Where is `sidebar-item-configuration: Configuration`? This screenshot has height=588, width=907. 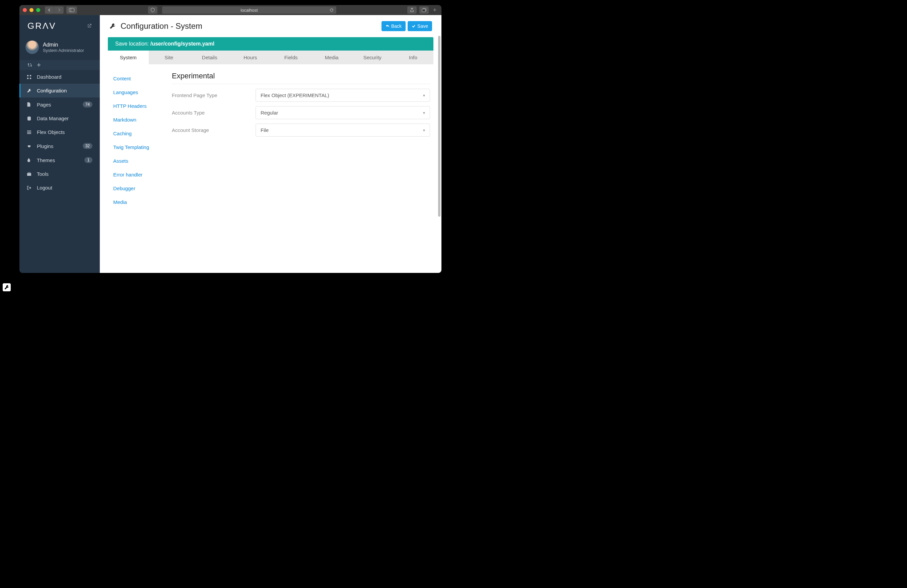
sidebar-item-configuration: Configuration is located at coordinates (59, 91).